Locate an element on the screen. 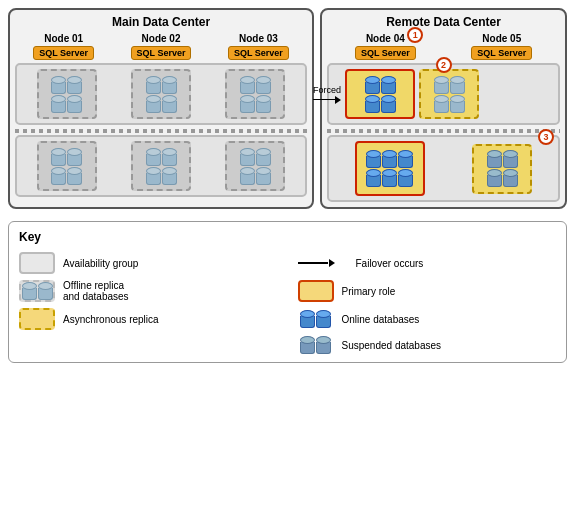 Image resolution: width=575 pixels, height=520 pixels. node-03-label: Node 03 is located at coordinates (258, 38).